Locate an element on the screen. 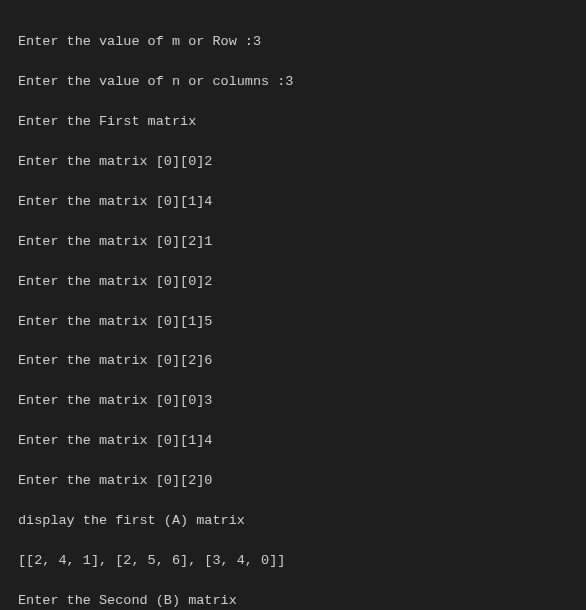  terminal-line: Enter the First matrix is located at coordinates (293, 122).